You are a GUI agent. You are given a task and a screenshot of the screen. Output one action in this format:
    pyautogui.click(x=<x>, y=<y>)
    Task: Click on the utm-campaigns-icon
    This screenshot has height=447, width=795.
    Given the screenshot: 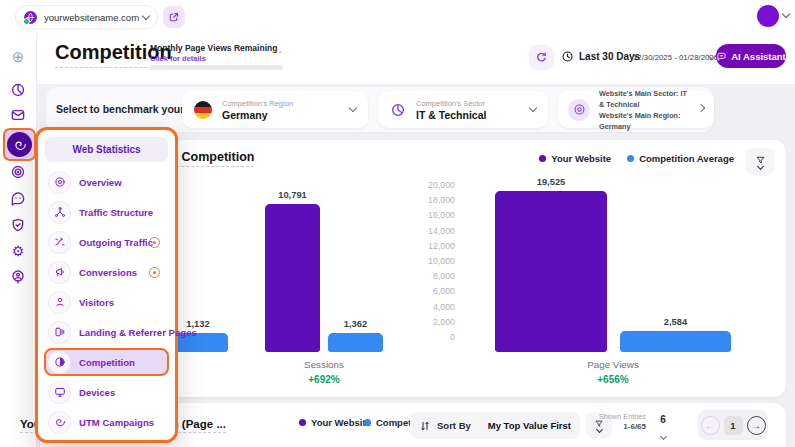 What is the action you would take?
    pyautogui.click(x=60, y=422)
    